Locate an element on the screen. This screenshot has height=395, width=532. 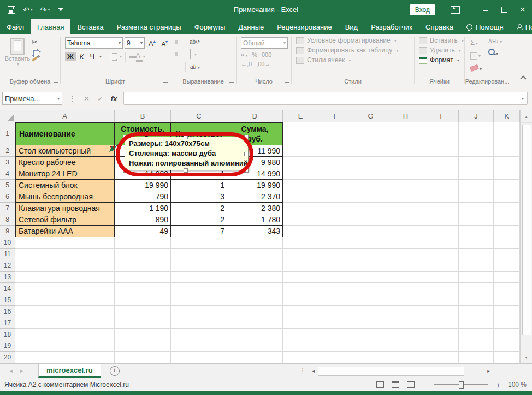
cell-J14 is located at coordinates (476, 288).